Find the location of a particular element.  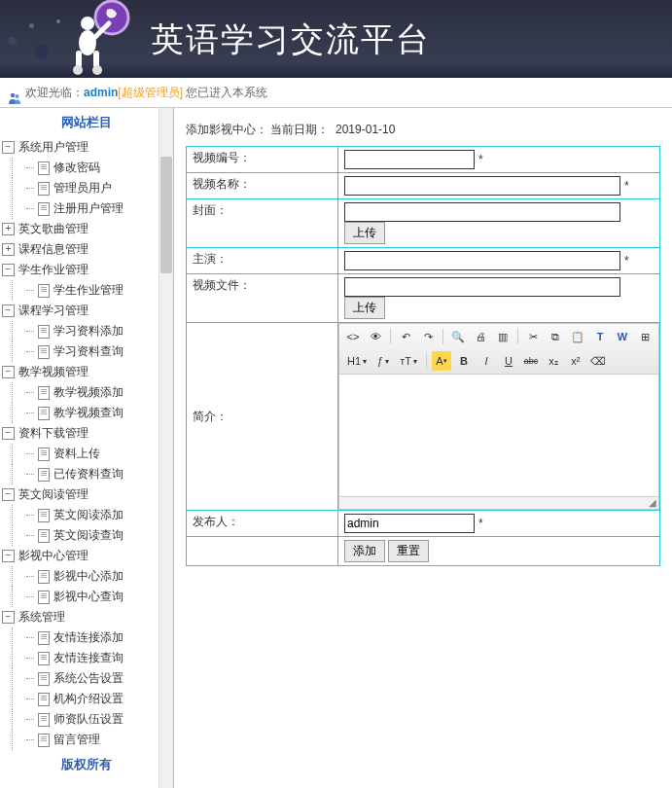

remove-format-icon: ⌫ is located at coordinates (598, 361).